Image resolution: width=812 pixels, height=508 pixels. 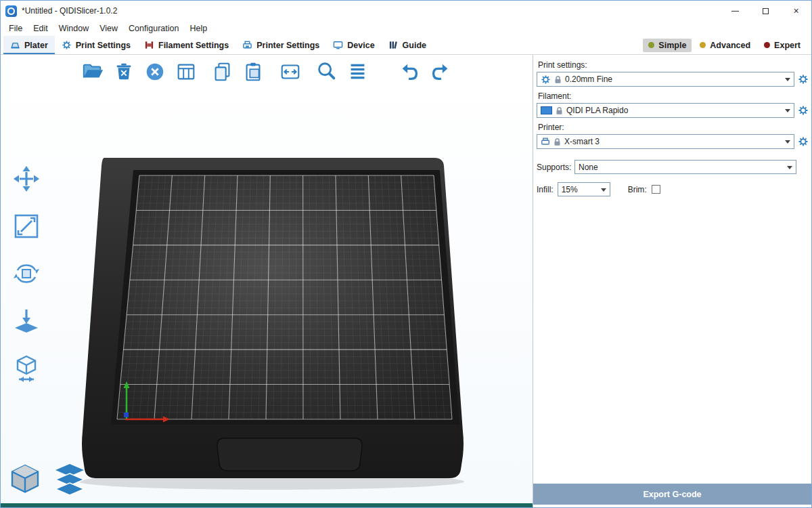 What do you see at coordinates (803, 79) in the screenshot?
I see `print-settings-gear-button` at bounding box center [803, 79].